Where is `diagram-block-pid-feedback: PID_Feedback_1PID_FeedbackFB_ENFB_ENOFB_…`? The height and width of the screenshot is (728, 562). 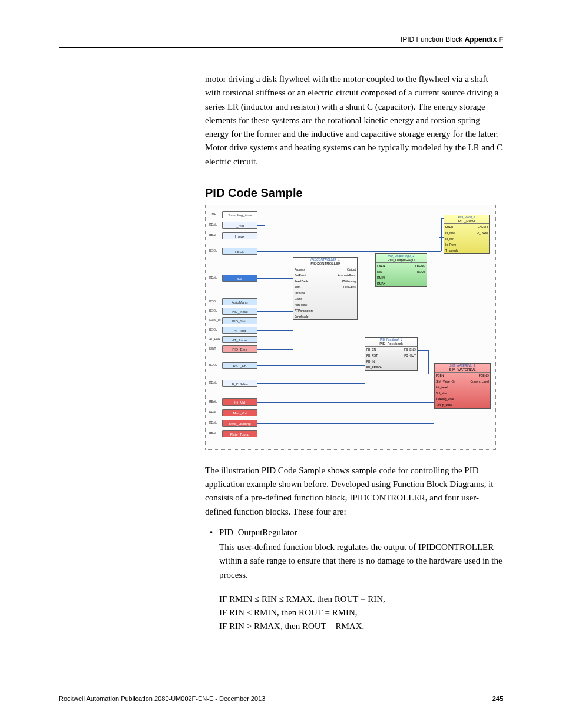 diagram-block-pid-feedback: PID_Feedback_1PID_FeedbackFB_ENFB_ENOFB_… is located at coordinates (391, 354).